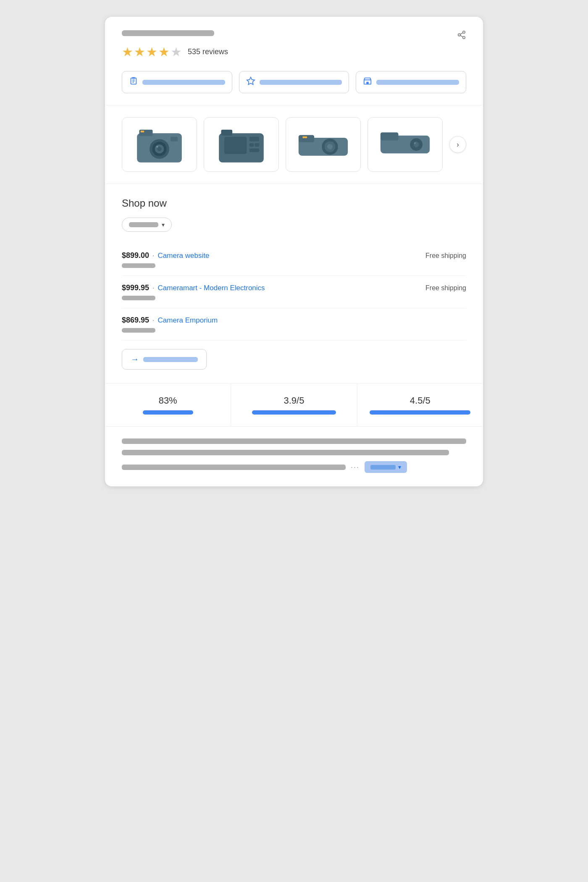 This screenshot has width=588, height=882. What do you see at coordinates (147, 225) in the screenshot?
I see `filter-button: ▾` at bounding box center [147, 225].